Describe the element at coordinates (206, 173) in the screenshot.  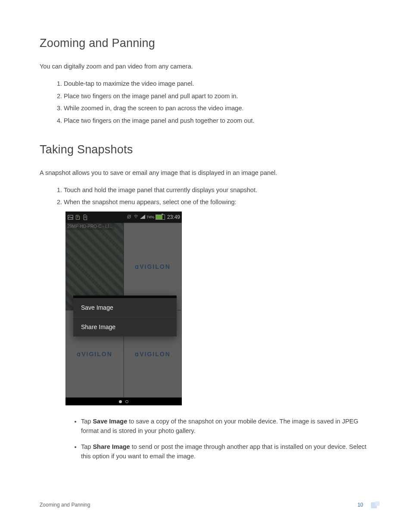
I see `section2-intro: A snapshot allows you to save or email a…` at that location.